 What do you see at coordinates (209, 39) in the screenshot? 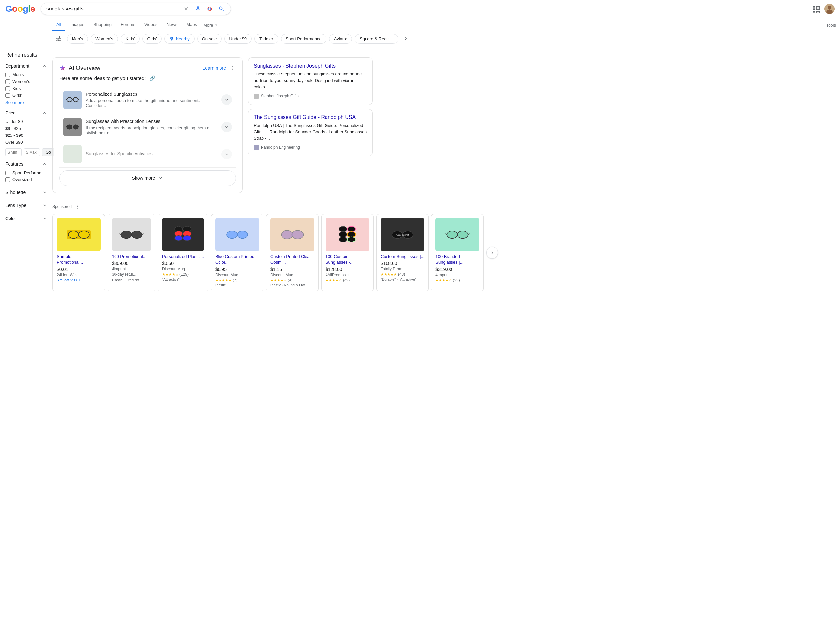
I see `chip-on-sale: On sale` at bounding box center [209, 39].